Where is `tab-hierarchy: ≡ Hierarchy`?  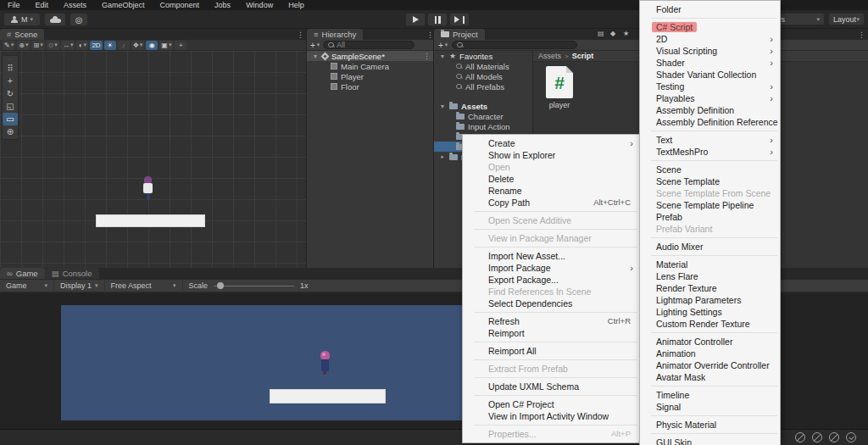
tab-hierarchy: ≡ Hierarchy is located at coordinates (335, 34).